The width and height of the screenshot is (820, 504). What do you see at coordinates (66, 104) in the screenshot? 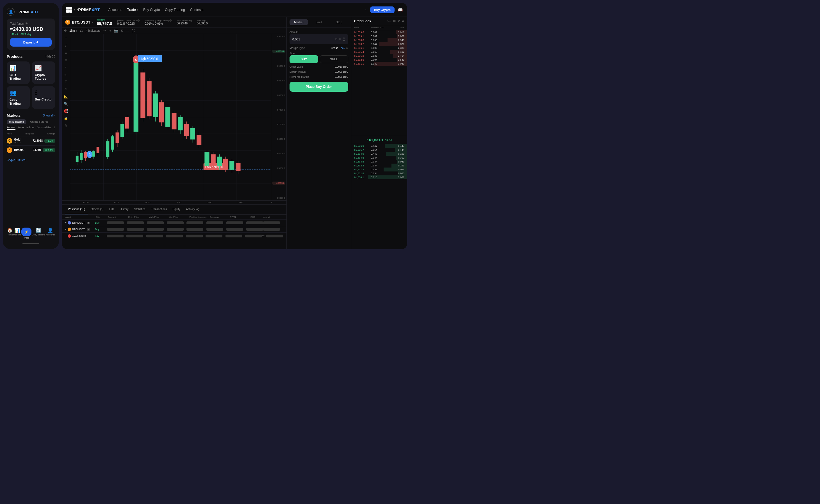
I see `zoom-icon: 🔍` at bounding box center [66, 104].